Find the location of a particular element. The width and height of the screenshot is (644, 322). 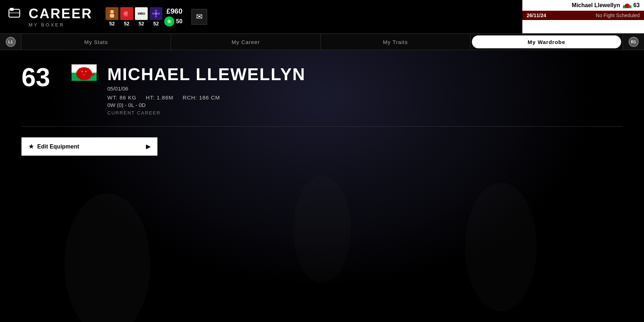

boxer-details: MICHAEL LLEWELLYN 05/01/06 WT: 86 KG HT:… is located at coordinates (206, 90).